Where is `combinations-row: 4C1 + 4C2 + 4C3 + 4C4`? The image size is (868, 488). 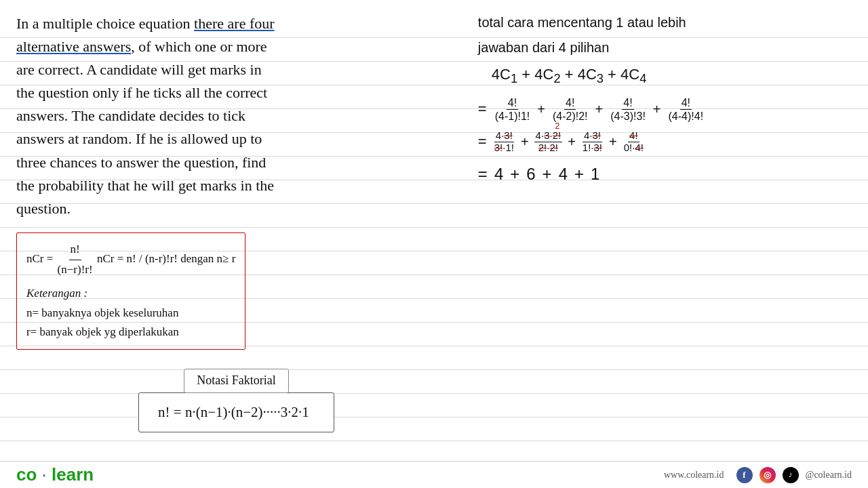
combinations-row: 4C1 + 4C2 + 4C3 + 4C4 is located at coordinates (671, 76).